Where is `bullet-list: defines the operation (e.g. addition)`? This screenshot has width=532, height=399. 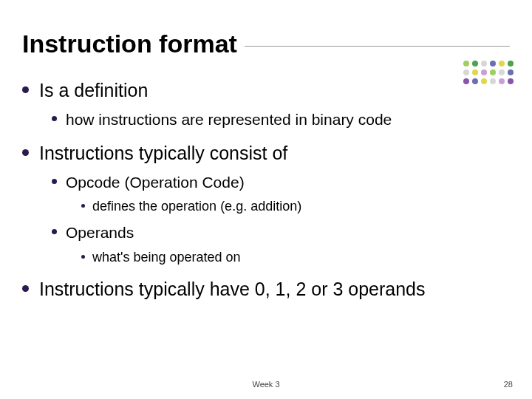 bullet-list: defines the operation (e.g. addition) is located at coordinates (296, 207).